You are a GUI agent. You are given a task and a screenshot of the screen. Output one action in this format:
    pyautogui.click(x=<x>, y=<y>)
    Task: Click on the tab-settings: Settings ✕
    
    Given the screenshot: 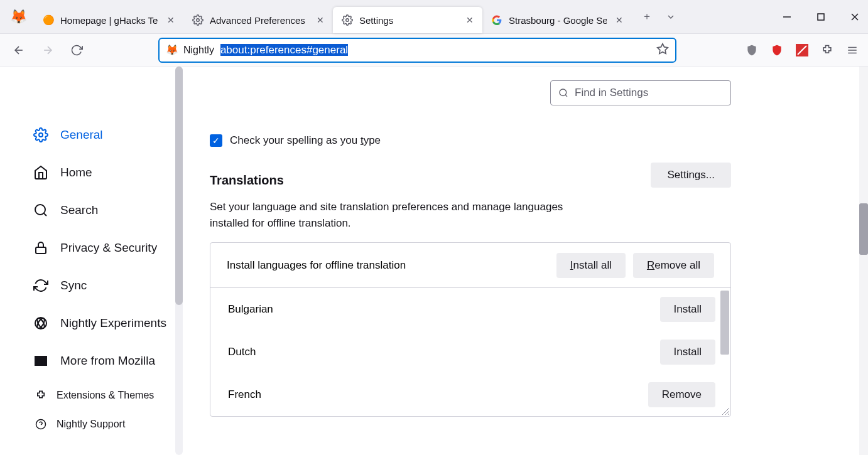 What is the action you would take?
    pyautogui.click(x=408, y=20)
    